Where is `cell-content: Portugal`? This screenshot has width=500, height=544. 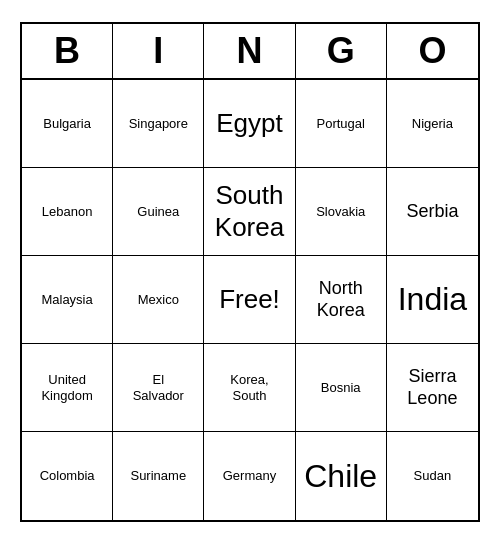 cell-content: Portugal is located at coordinates (340, 124).